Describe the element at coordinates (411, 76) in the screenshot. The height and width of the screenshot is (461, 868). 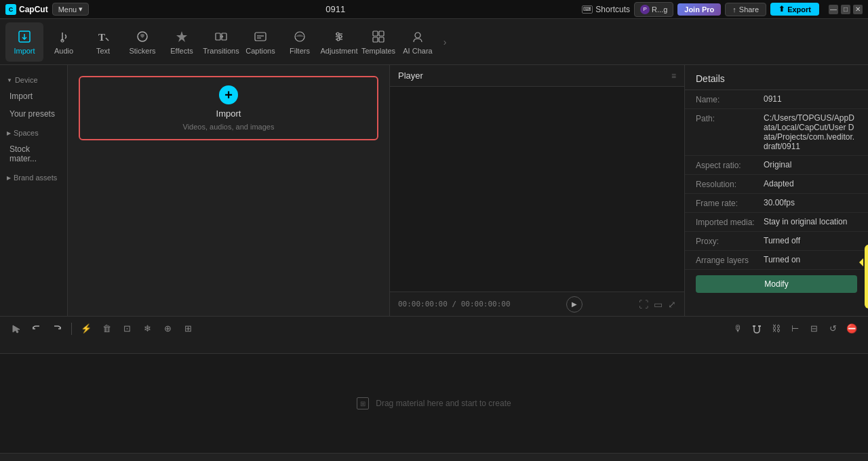
I see `player-title: Player` at that location.